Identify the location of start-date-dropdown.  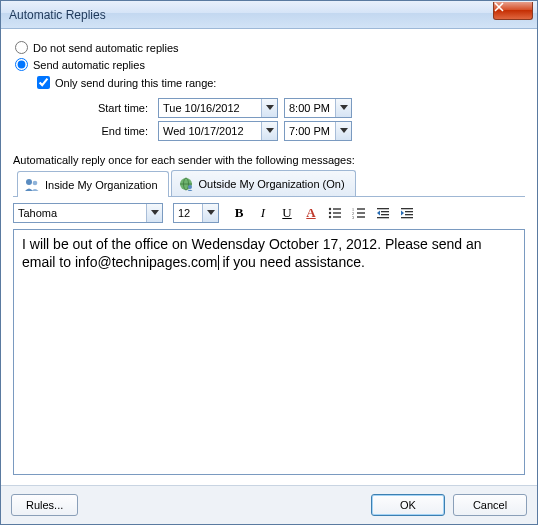
(269, 108).